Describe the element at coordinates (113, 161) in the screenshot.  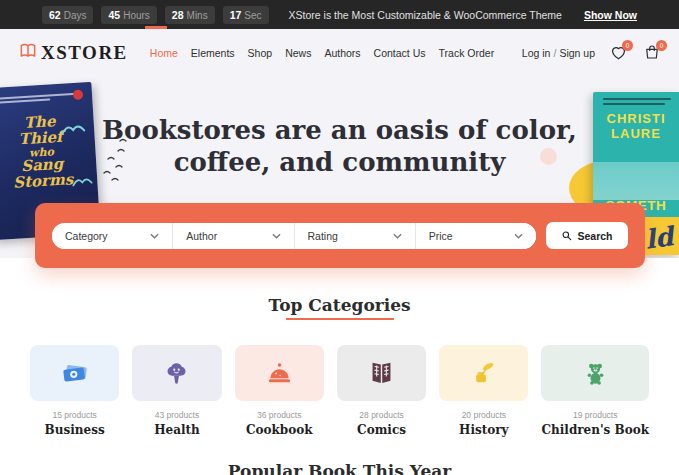
I see `flock-of-birds-decoration` at that location.